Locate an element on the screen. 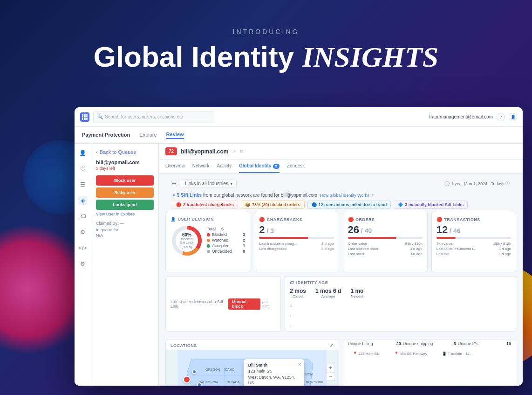 The image size is (532, 395). map-card: LOCATIONS ⤢ is located at coordinates (252, 362).